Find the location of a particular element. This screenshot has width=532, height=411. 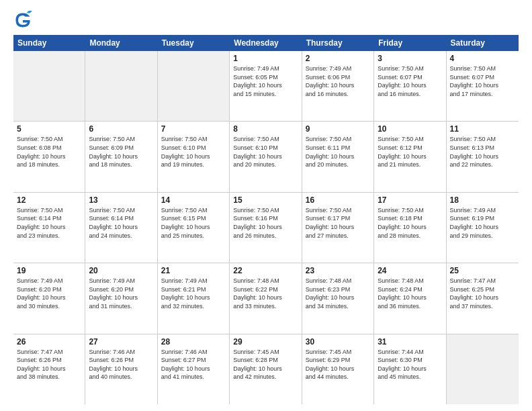

day-info: Sunrise: 7:46 AM Sunset: 6:26 PM Dayligh… is located at coordinates (121, 365).